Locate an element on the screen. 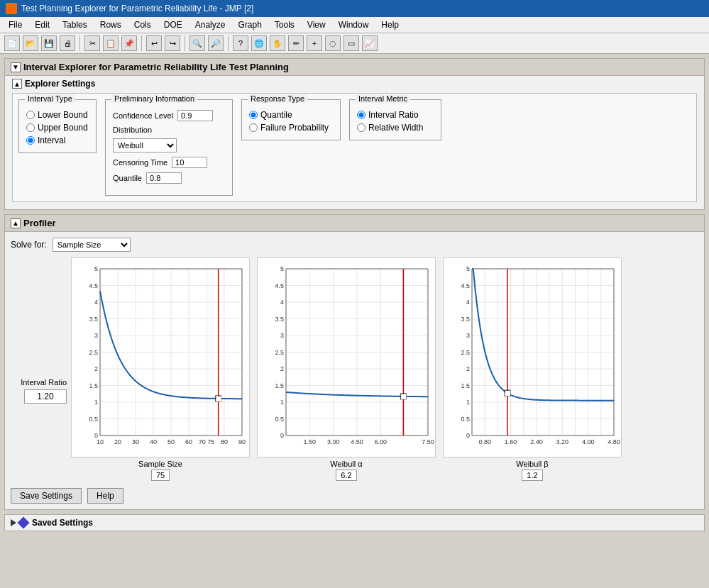  help-button: Help is located at coordinates (105, 496).